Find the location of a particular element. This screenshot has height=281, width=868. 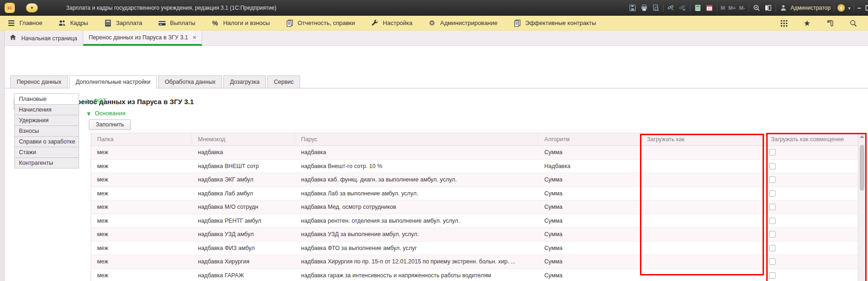

section-osnovaniya: ∨ Основания is located at coordinates (106, 113).